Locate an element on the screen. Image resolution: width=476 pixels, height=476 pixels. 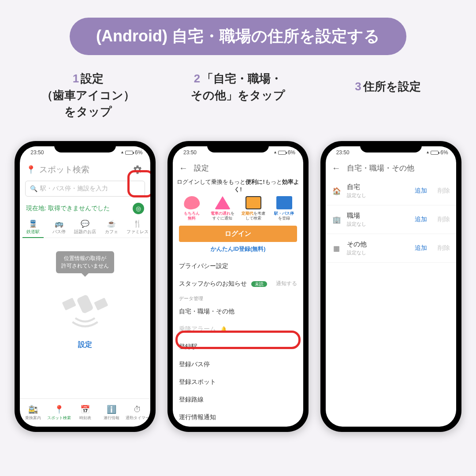
settings-item-alarm: 乗降アラーム 🔔 is located at coordinates (238, 329).